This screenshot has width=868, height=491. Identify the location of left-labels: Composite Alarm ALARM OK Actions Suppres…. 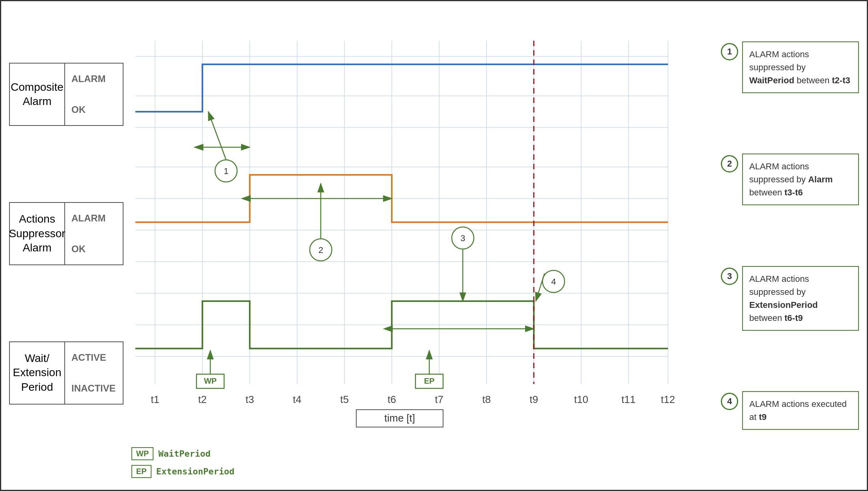
(62, 246).